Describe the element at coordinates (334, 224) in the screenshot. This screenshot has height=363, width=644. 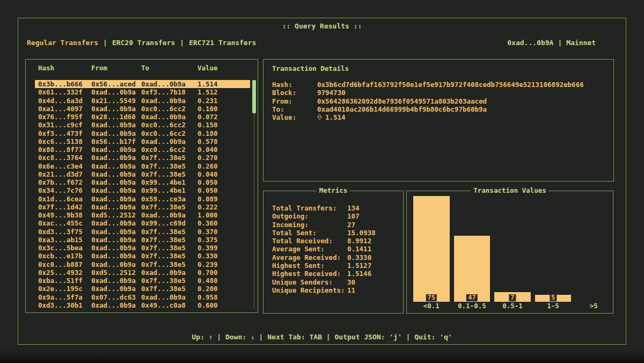
I see `metric-row: Incoming:27` at that location.